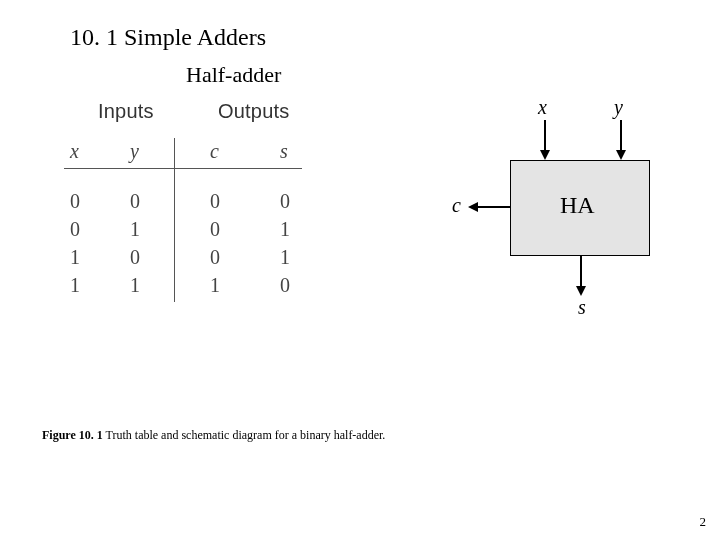 The height and width of the screenshot is (540, 720). I want to click on section-title: 10. 1 Simple Adders, so click(168, 38).